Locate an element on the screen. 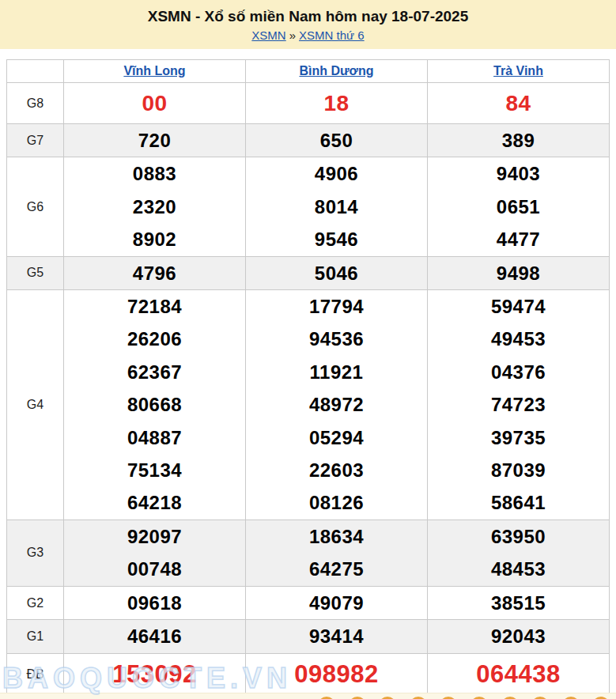 Image resolution: width=616 pixels, height=699 pixels. prize-number: 46416 is located at coordinates (155, 636).